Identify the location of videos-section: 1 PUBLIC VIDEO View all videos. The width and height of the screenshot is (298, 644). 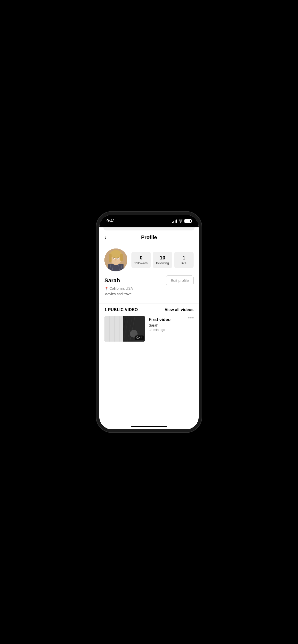
(149, 325).